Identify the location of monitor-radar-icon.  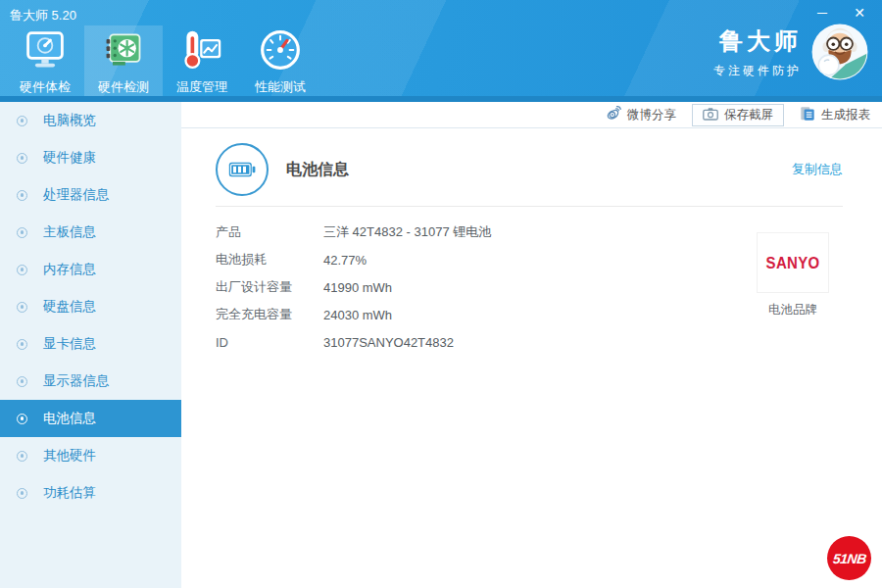
(45, 52).